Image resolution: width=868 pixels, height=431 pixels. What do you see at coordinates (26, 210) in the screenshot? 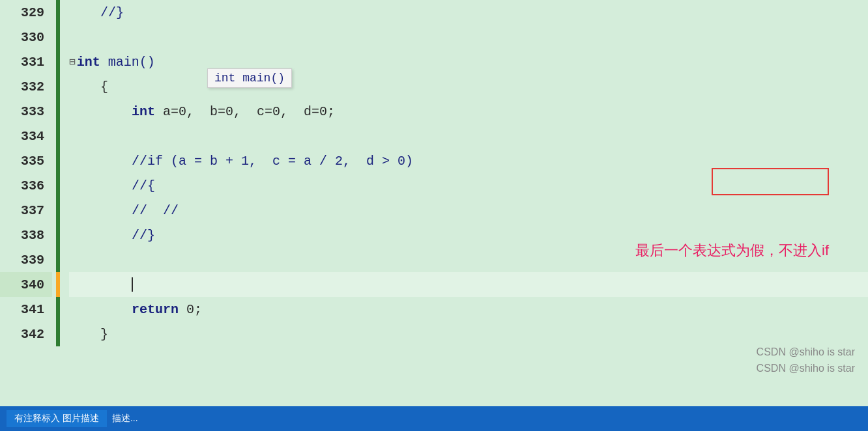
I see `line-number-337: 337` at bounding box center [26, 210].